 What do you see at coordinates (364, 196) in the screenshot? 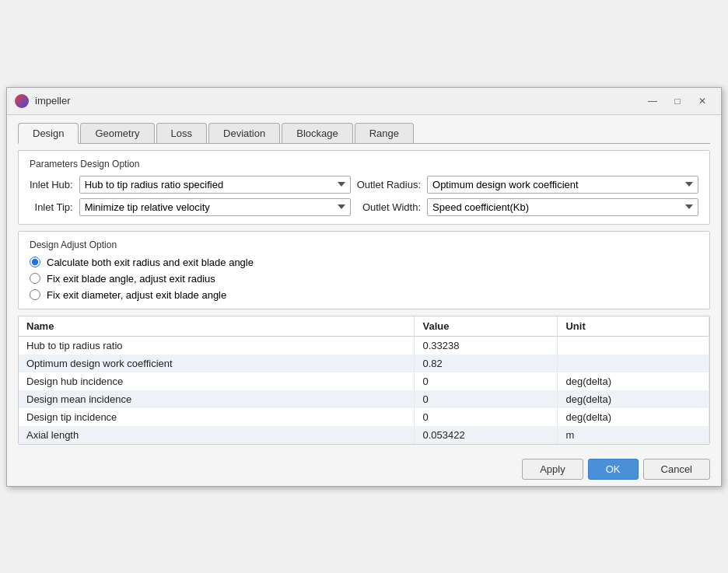
I see `params-grid: Inlet Hub: Hub to tip radius ratio speci…` at bounding box center [364, 196].